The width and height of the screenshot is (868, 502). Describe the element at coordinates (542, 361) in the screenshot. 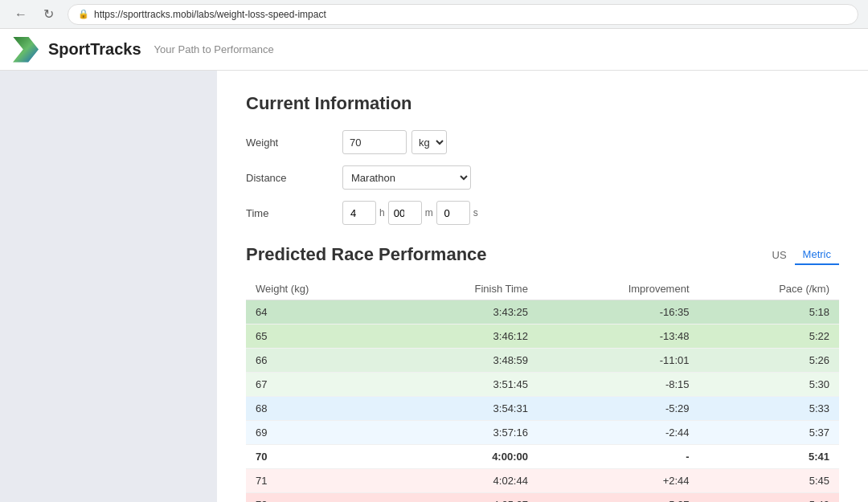

I see `table-row: 663:48:59-11:015:26` at that location.